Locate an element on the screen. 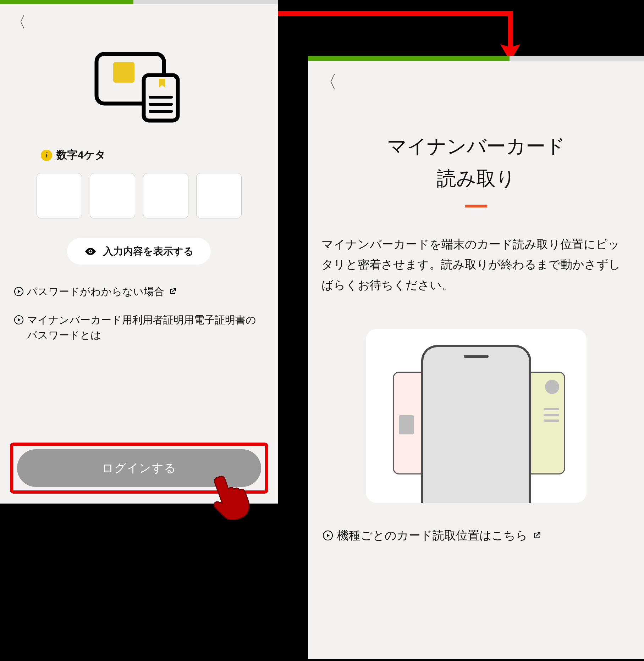 The image size is (644, 661). about-password-text: マイナンバーカード用利用者証明用電子証明書のパスワードとは is located at coordinates (145, 328).